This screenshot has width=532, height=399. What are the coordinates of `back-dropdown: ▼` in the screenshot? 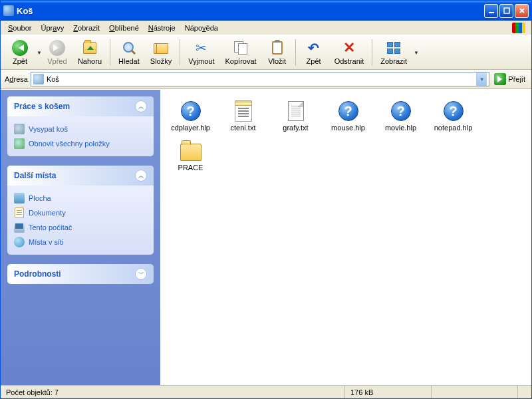 It's located at (39, 53).